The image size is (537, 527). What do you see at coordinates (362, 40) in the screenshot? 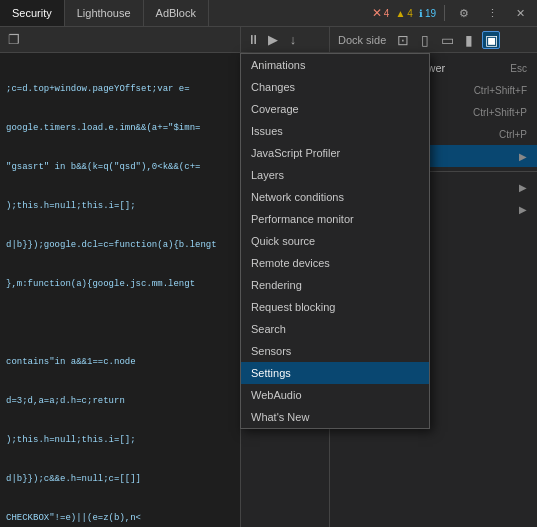
I see `dock-side-label: Dock side` at bounding box center [362, 40].